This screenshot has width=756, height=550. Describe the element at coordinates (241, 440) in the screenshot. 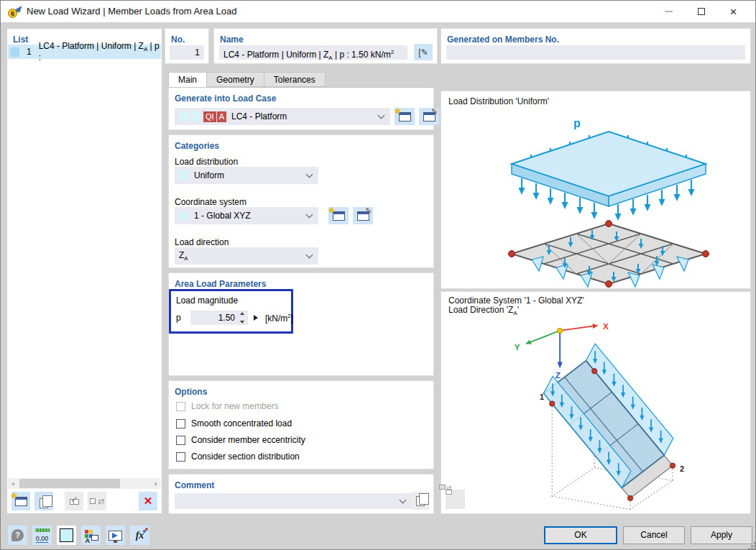

I see `checkbox-member-eccentricity: Consider member eccentricity` at that location.